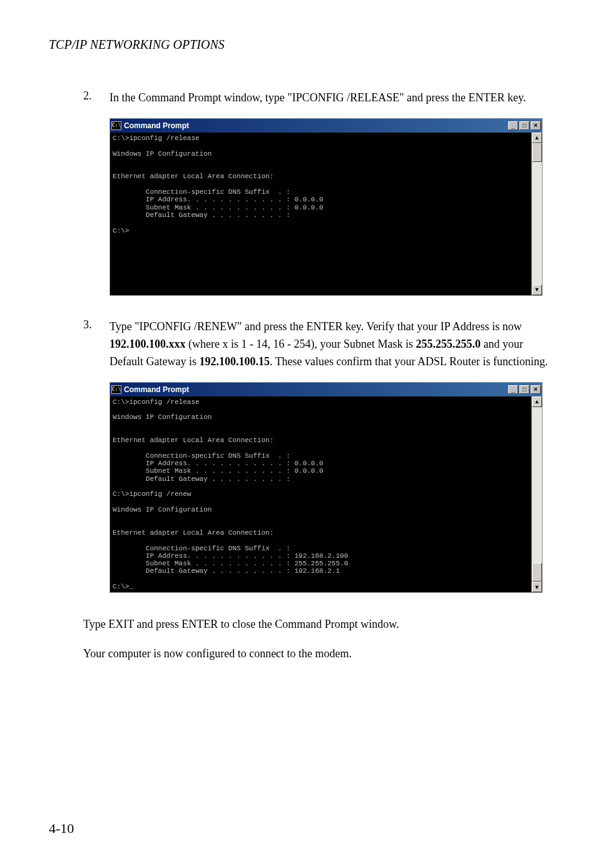 This screenshot has width=597, height=868. What do you see at coordinates (96, 98) in the screenshot?
I see `step-2-number: 2.` at bounding box center [96, 98].